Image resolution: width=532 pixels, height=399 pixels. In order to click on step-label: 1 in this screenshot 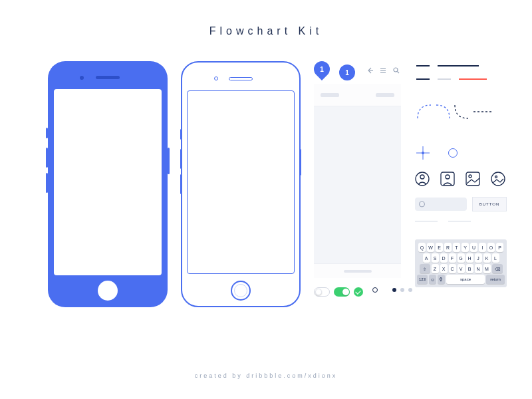, I will do `click(347, 73)`.